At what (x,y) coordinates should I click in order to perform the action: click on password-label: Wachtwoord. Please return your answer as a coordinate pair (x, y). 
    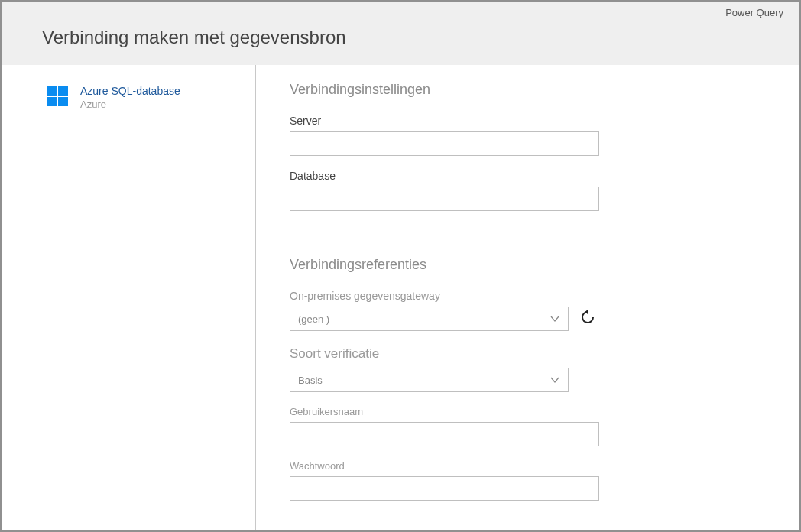
    Looking at the image, I should click on (529, 466).